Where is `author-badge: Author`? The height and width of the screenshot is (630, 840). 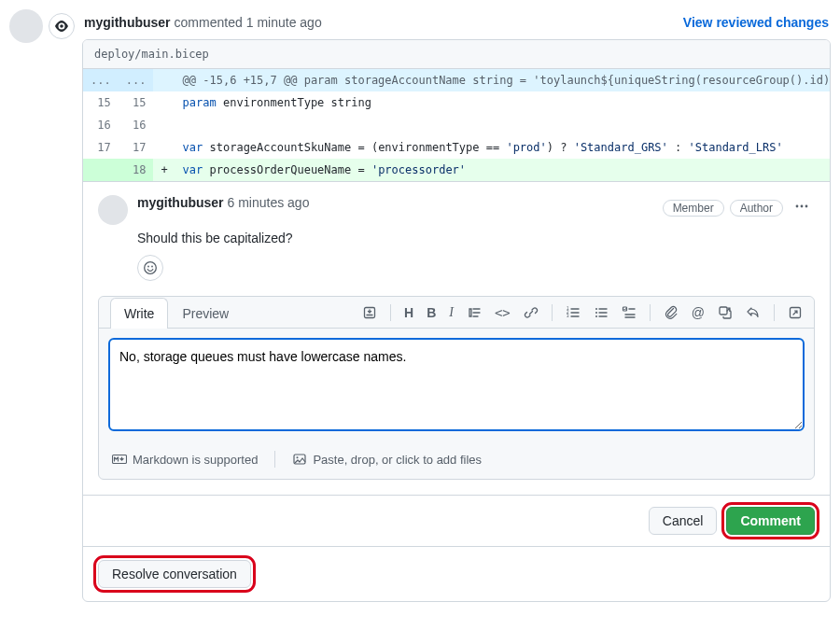 author-badge: Author is located at coordinates (756, 208).